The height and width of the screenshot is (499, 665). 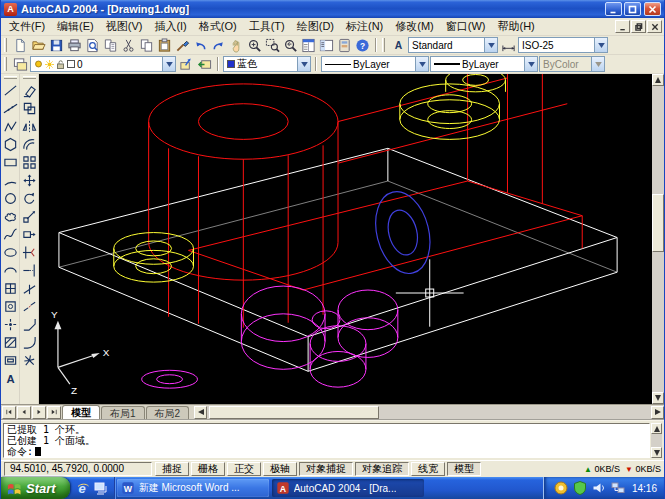 I want to click on plot-icon, so click(x=74, y=46).